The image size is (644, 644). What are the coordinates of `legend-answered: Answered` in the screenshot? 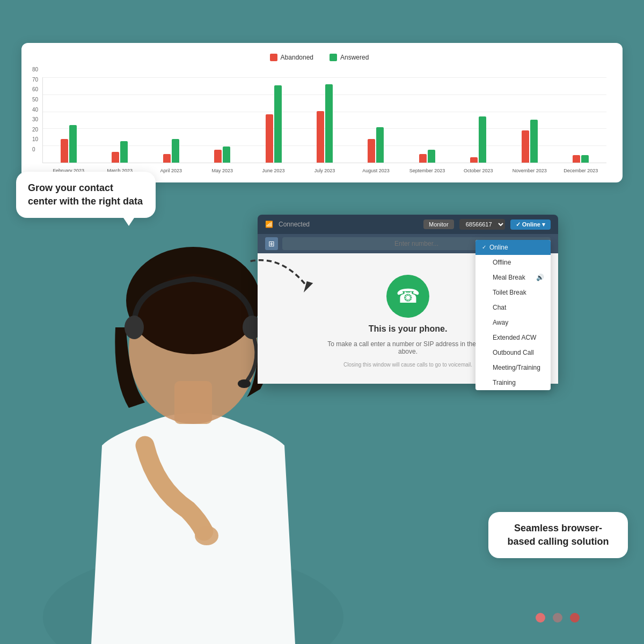 It's located at (349, 57).